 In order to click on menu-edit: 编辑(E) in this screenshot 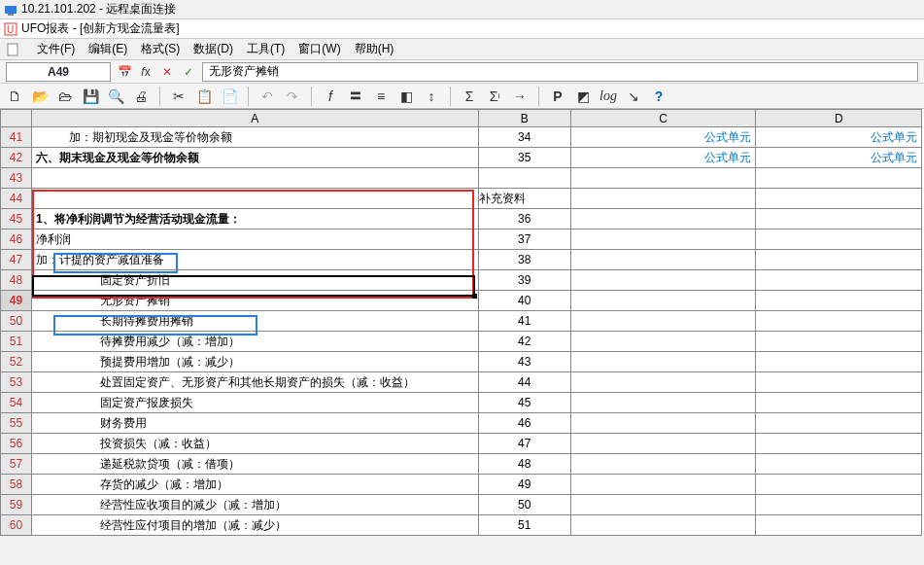, I will do `click(108, 49)`.